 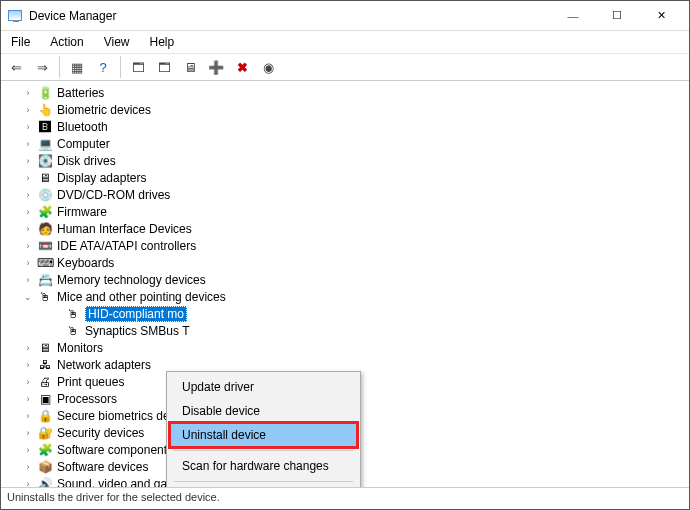 I want to click on tree-node: ›🔋Batteries, so click(x=349, y=93).